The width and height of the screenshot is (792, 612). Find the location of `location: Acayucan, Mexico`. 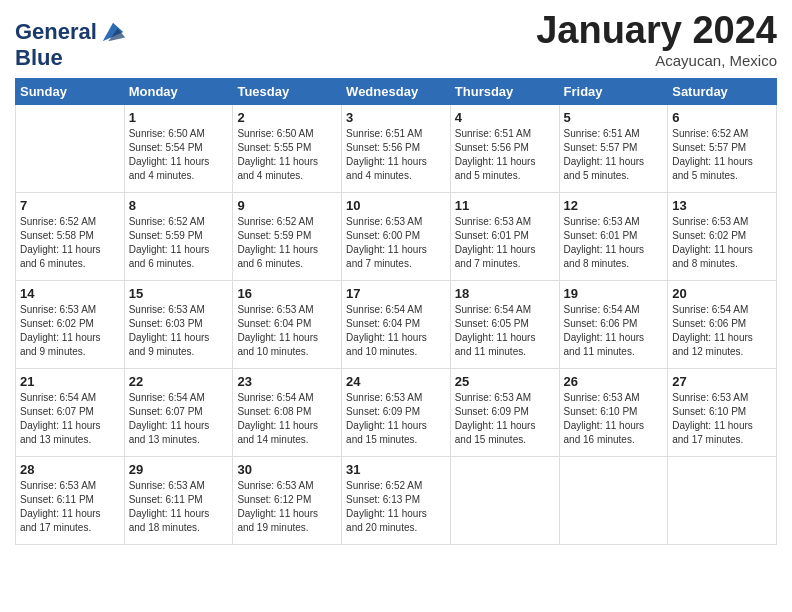

location: Acayucan, Mexico is located at coordinates (656, 60).